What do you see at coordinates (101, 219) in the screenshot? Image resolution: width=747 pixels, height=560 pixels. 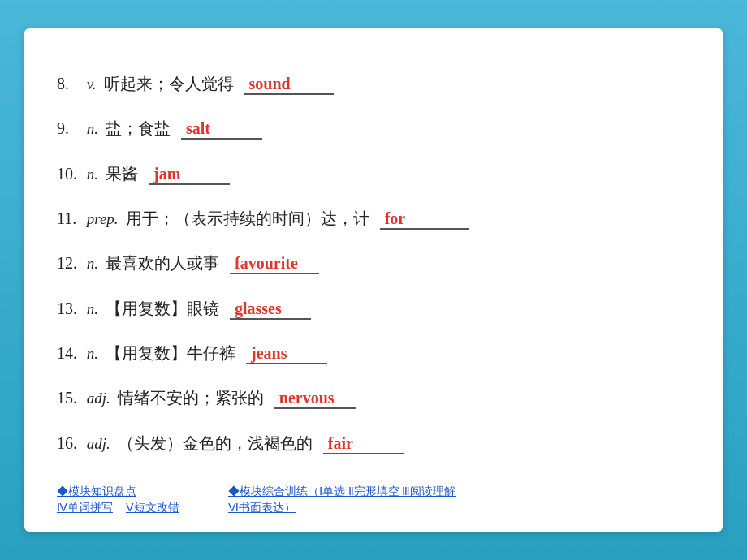 I see `item-pos-4: prep.` at bounding box center [101, 219].